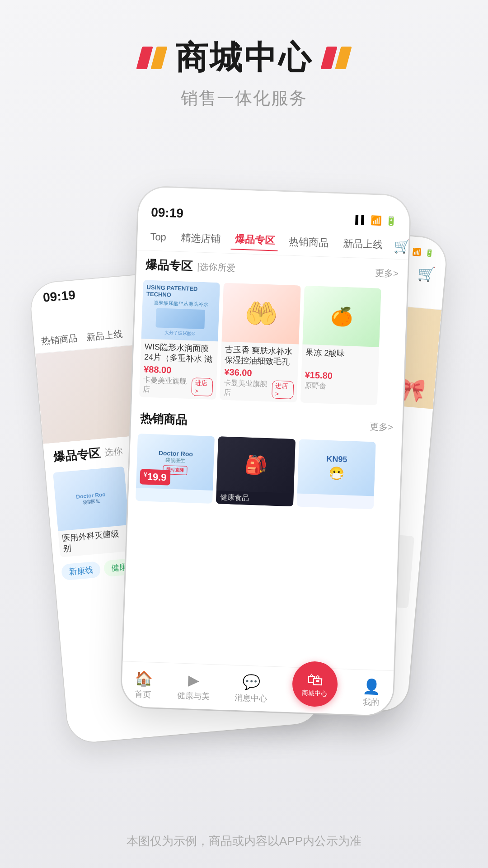 This screenshot has height=868, width=488. What do you see at coordinates (337, 468) in the screenshot?
I see `hot-img-3: KN95 😷` at bounding box center [337, 468].